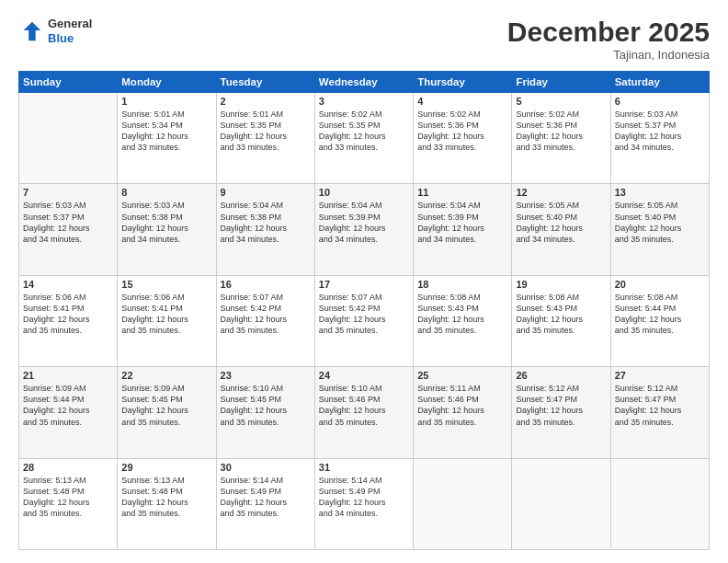 This screenshot has width=728, height=563. Describe the element at coordinates (561, 230) in the screenshot. I see `calendar-cell: 12Sunrise: 5:05 AMSunset: 5:40 PMDayligh…` at that location.